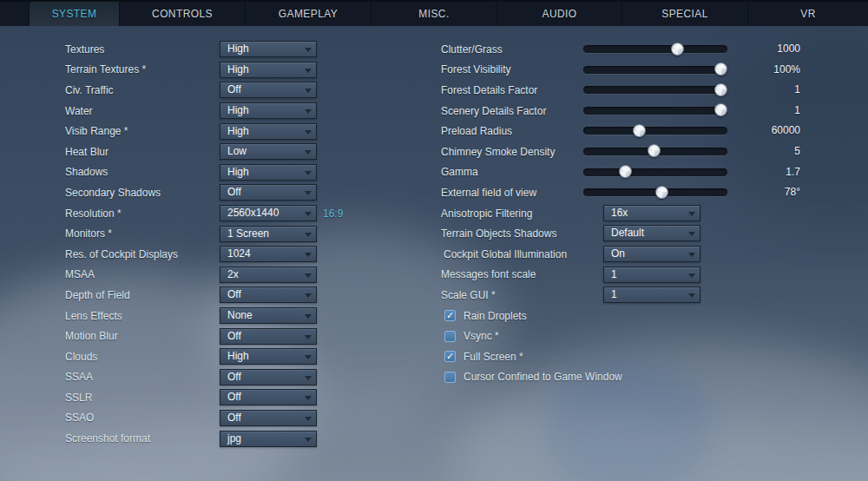  Describe the element at coordinates (268, 274) in the screenshot. I see `dropdown-msaa: 2x` at that location.